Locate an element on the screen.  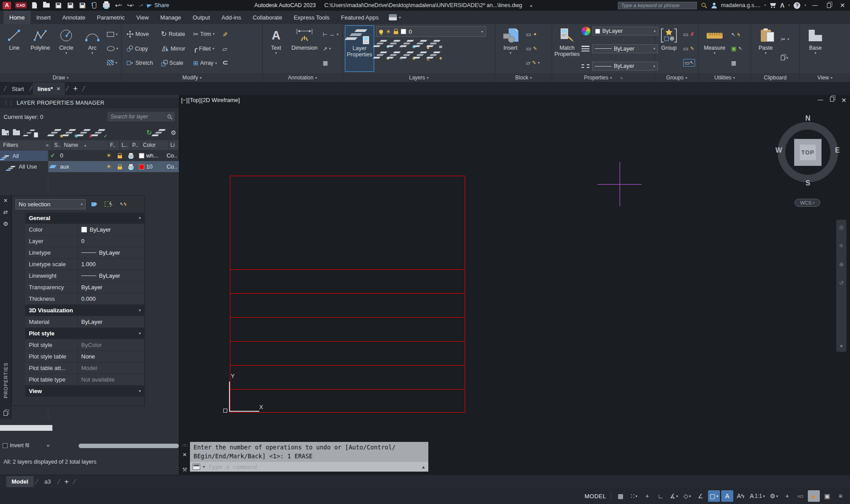
ribbon-tab-home: Home is located at coordinates (17, 17).